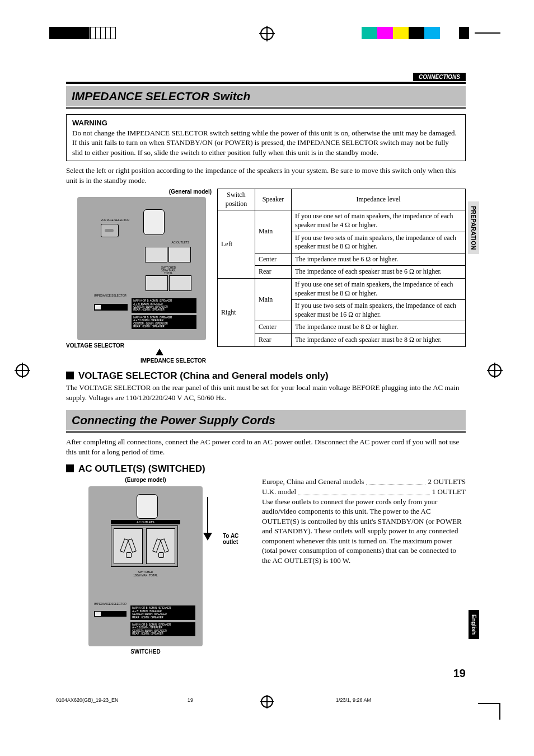 This screenshot has height=756, width=534. I want to click on figure-rear-panel-general: (General model) VOLTAGE SELECTOR AC OUTL…, so click(139, 276).